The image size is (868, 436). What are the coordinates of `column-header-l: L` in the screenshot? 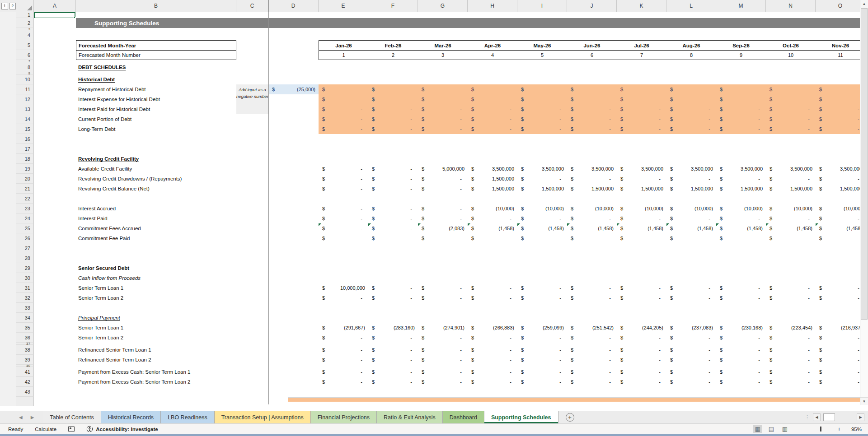 It's located at (691, 6).